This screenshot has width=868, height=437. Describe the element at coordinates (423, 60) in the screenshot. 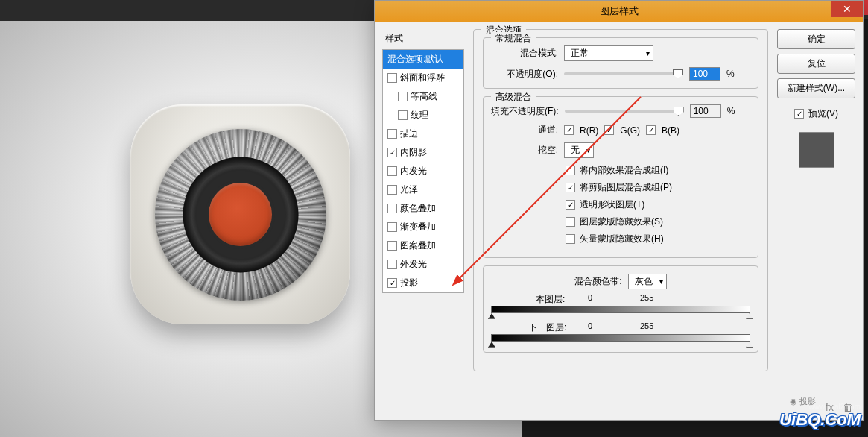

I see `style-blend-options: 混合选项:默认` at that location.